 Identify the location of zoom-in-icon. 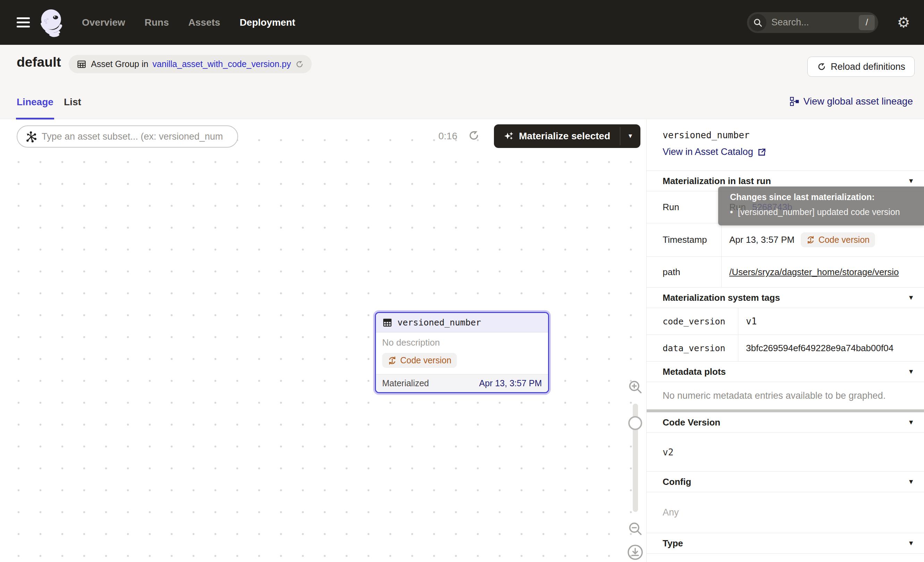
(635, 387).